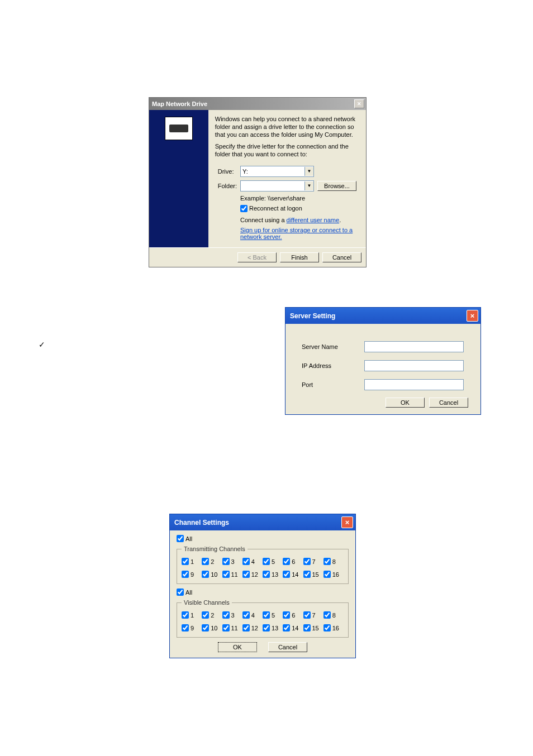 The width and height of the screenshot is (533, 756). What do you see at coordinates (327, 562) in the screenshot?
I see `tx-channel-8-checkbox-input` at bounding box center [327, 562].